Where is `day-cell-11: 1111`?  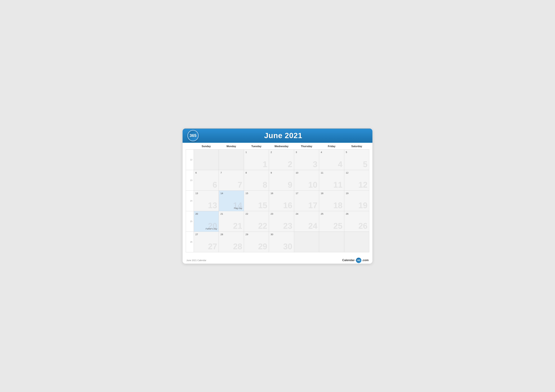
day-cell-11: 1111 is located at coordinates (332, 180).